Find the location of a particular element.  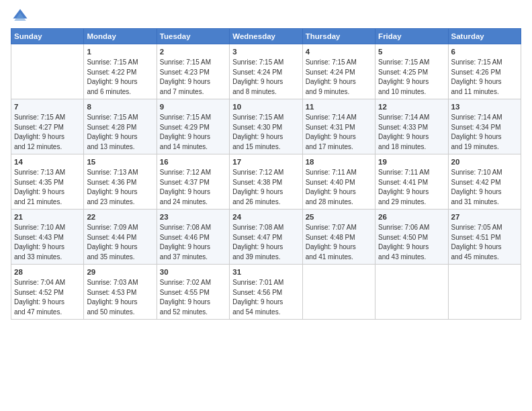

day-info: Sunrise: 7:10 AM Sunset: 4:43 PM Dayligh… is located at coordinates (47, 242).